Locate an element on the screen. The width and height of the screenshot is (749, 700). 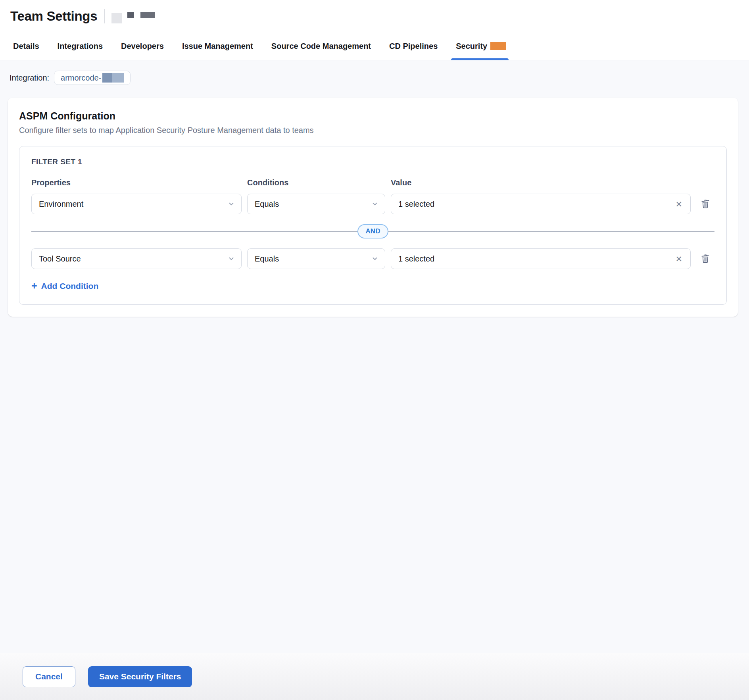
tab-label: Details is located at coordinates (26, 46).